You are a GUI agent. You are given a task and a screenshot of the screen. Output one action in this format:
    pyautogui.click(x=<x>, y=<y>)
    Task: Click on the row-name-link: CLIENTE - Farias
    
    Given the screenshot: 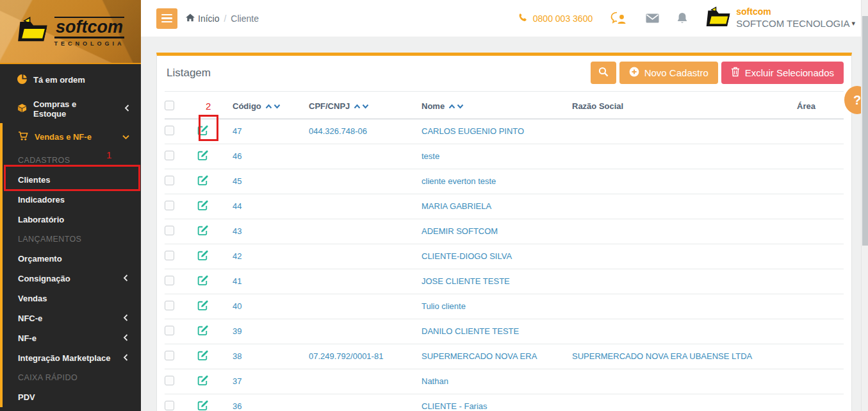 What is the action you would take?
    pyautogui.click(x=455, y=407)
    